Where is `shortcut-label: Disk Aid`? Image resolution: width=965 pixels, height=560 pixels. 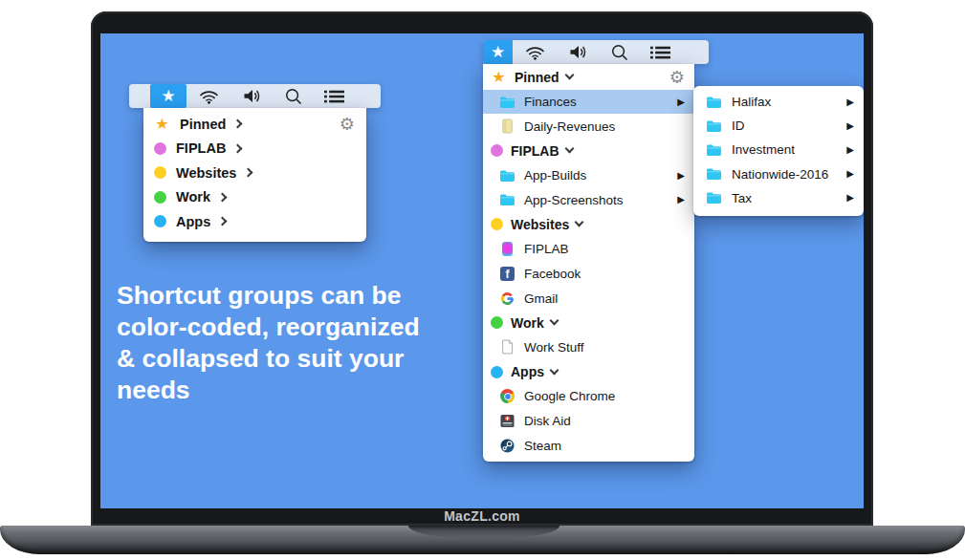
shortcut-label: Disk Aid is located at coordinates (547, 420).